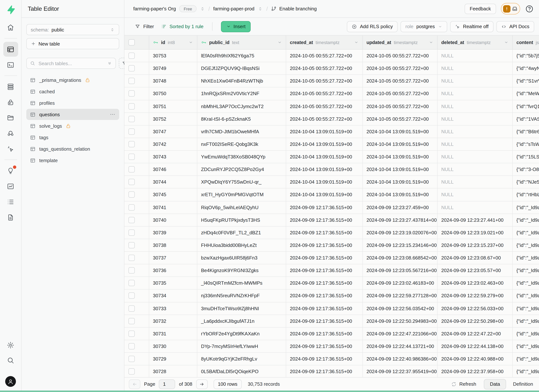 The height and width of the screenshot is (392, 539). What do you see at coordinates (154, 9) in the screenshot?
I see `breadcrumb-org: farming-paper's Org` at bounding box center [154, 9].